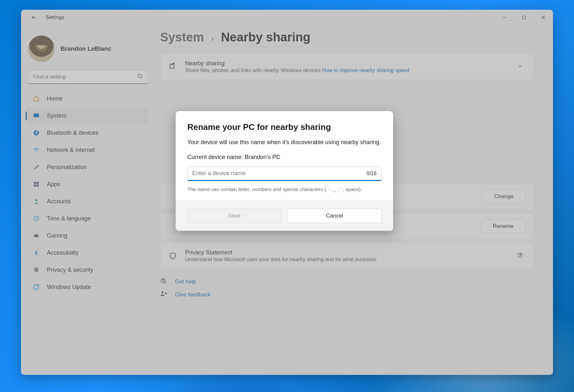 The image size is (574, 392). I want to click on device-name-field: 0/16, so click(284, 174).